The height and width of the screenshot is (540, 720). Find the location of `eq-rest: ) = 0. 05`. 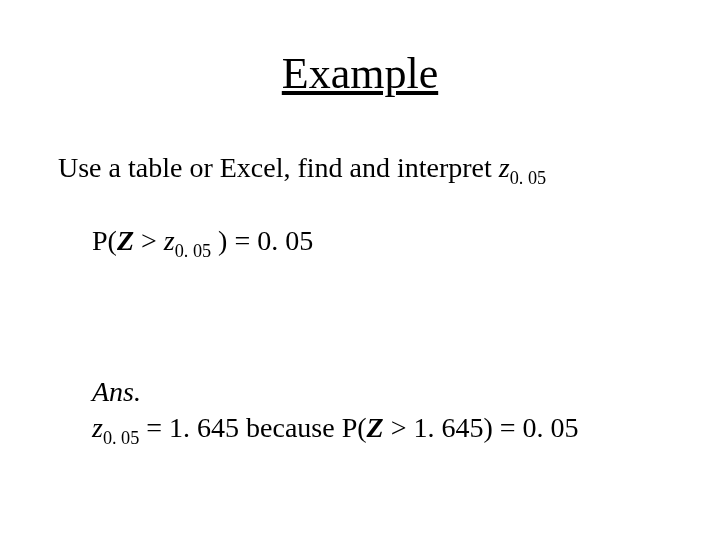

eq-rest: ) = 0. 05 is located at coordinates (262, 240).